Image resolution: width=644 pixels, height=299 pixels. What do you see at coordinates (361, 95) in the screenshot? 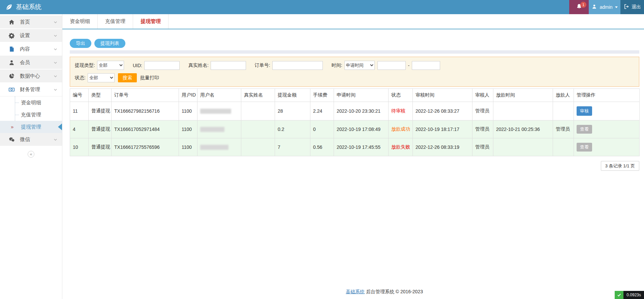
I see `column-header: 申请时间` at bounding box center [361, 95].